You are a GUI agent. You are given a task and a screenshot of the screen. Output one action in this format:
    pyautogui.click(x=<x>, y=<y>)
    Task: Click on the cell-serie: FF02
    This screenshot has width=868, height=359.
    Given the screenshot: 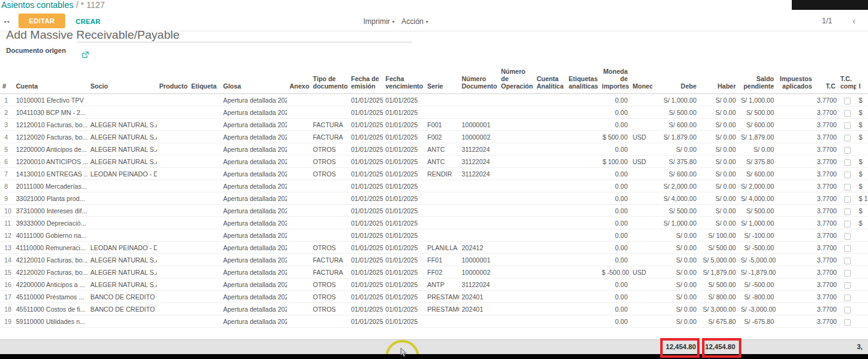 What is the action you would take?
    pyautogui.click(x=442, y=272)
    